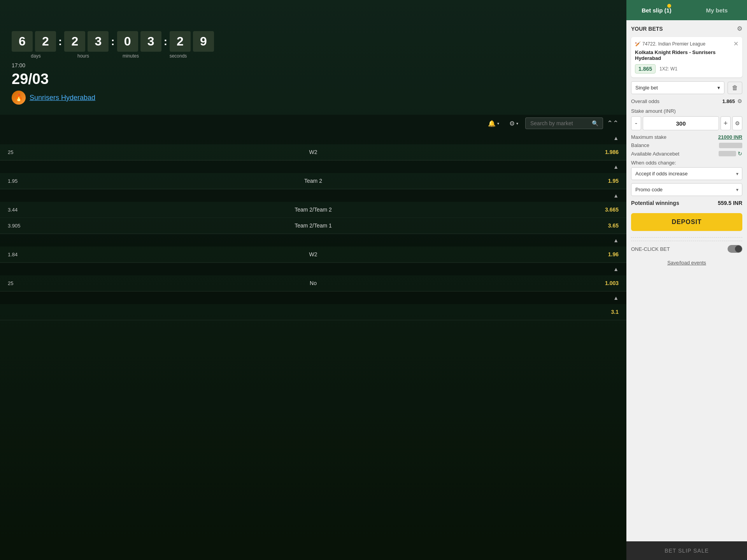 This screenshot has height=560, width=747. Describe the element at coordinates (313, 269) in the screenshot. I see `market-header-5: ▲` at that location.